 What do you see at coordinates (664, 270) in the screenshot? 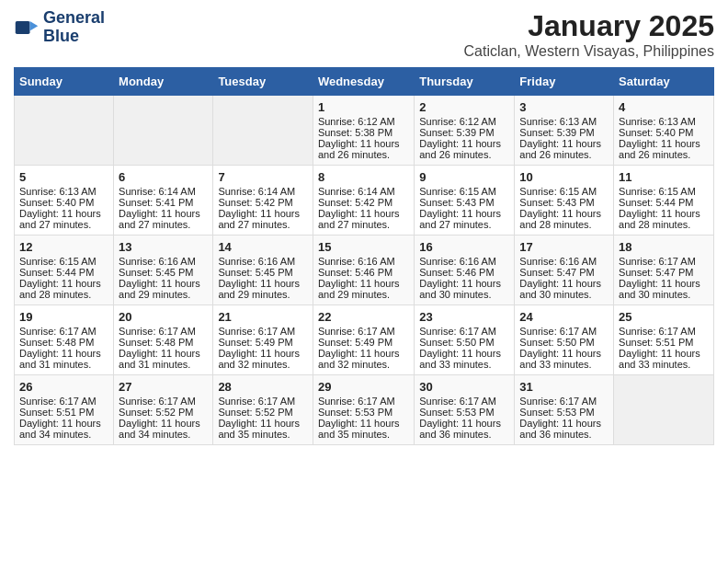
I see `calendar-cell: 18Sunrise: 6:17 AMSunset: 5:47 PMDayligh…` at bounding box center [664, 270].